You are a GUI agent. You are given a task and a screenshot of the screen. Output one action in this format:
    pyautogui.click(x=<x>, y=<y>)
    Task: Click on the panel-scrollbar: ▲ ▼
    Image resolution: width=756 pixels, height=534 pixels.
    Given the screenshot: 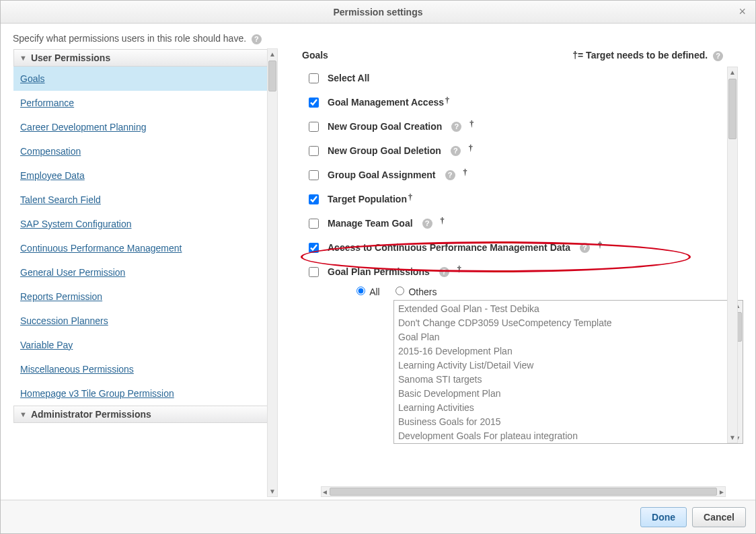 What is the action you would take?
    pyautogui.click(x=732, y=255)
    